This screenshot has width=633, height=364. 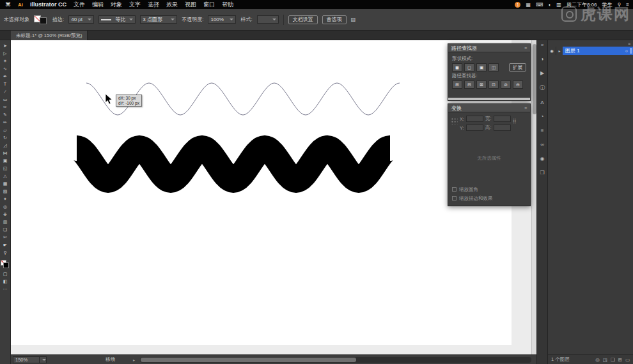 I want to click on free-transform-tool: ▣, so click(x=5, y=161).